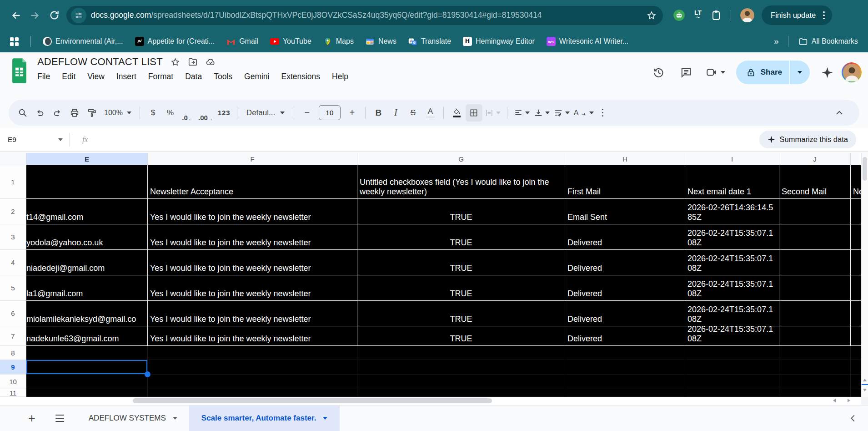 This screenshot has height=431, width=868. What do you see at coordinates (13, 353) in the screenshot?
I see `row-header-8: 8` at bounding box center [13, 353].